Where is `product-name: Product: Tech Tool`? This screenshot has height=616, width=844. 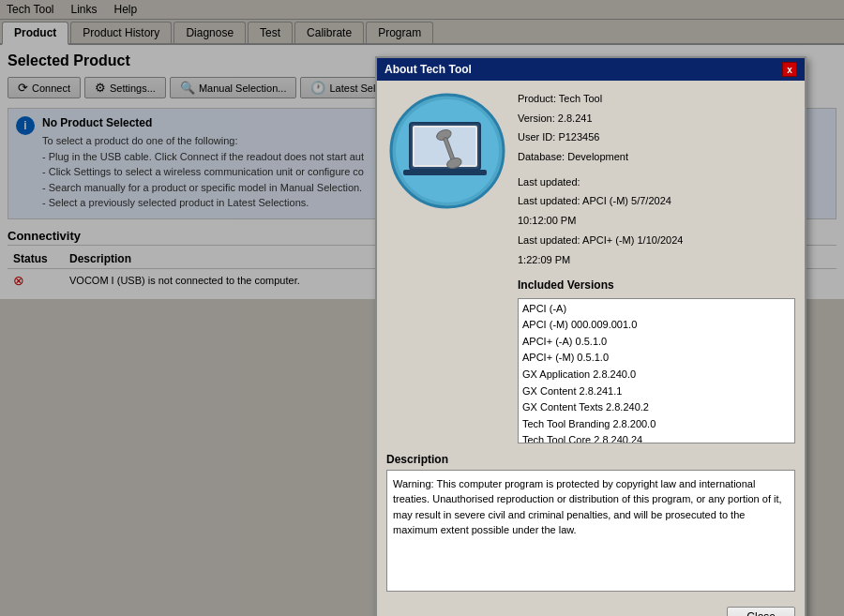 product-name: Product: Tech Tool is located at coordinates (656, 99).